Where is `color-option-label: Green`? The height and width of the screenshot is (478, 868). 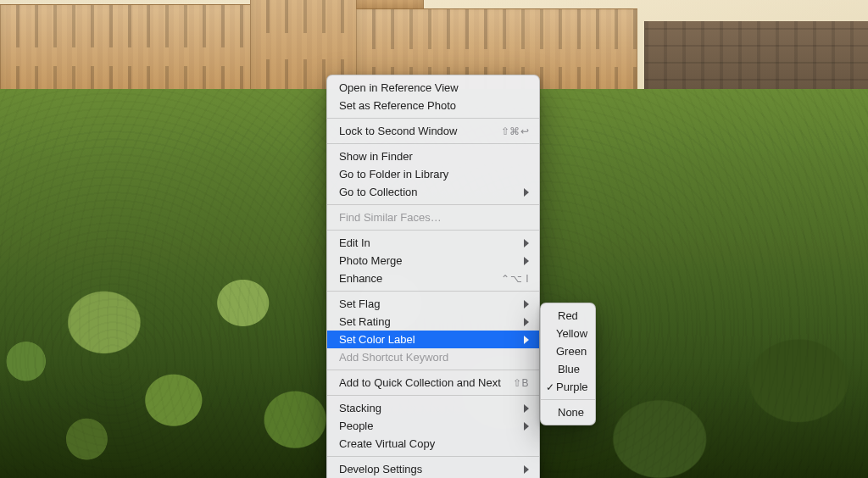
color-option-label: Green is located at coordinates (571, 352).